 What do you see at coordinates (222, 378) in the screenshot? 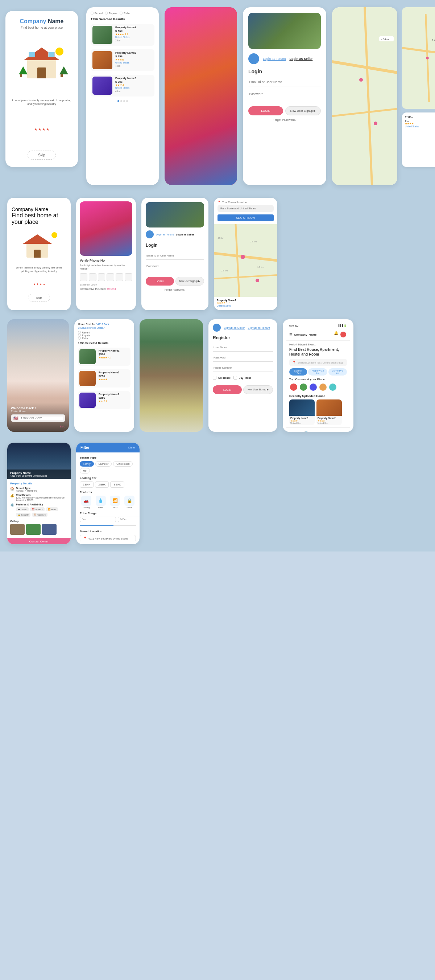
I see `sell-house-checkbox: Sell House` at bounding box center [222, 378].